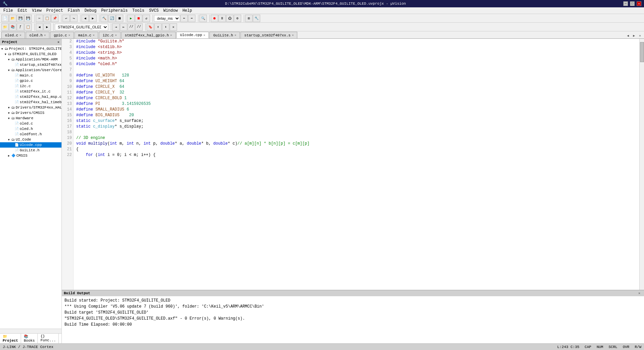  Describe the element at coordinates (82, 27) in the screenshot. I see `file-combo: STM32F4_GUILITE_OLED` at that location.